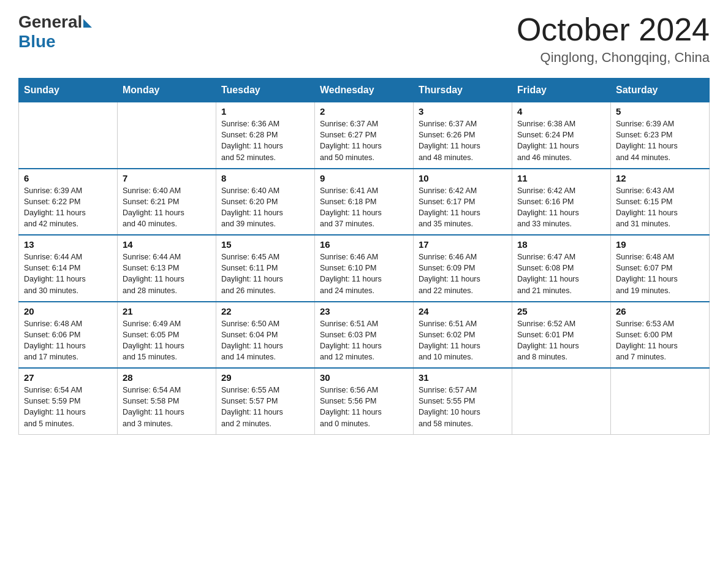  Describe the element at coordinates (167, 244) in the screenshot. I see `day-number: 14` at that location.